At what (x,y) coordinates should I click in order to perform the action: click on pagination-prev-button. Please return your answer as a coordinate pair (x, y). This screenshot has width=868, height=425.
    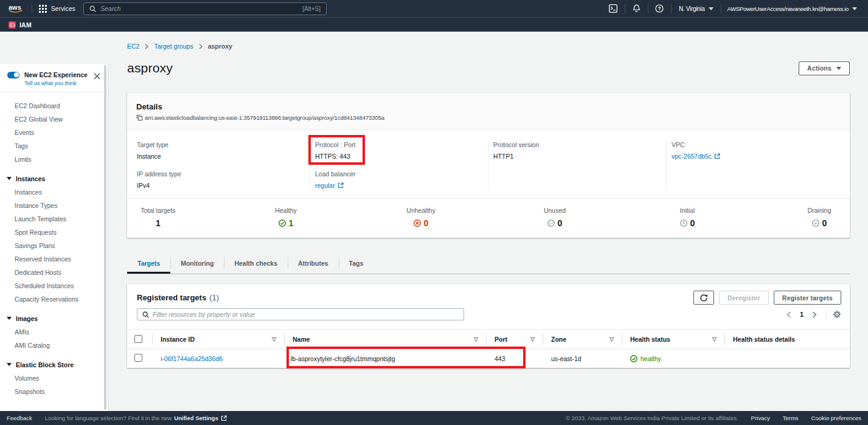
    Looking at the image, I should click on (789, 315).